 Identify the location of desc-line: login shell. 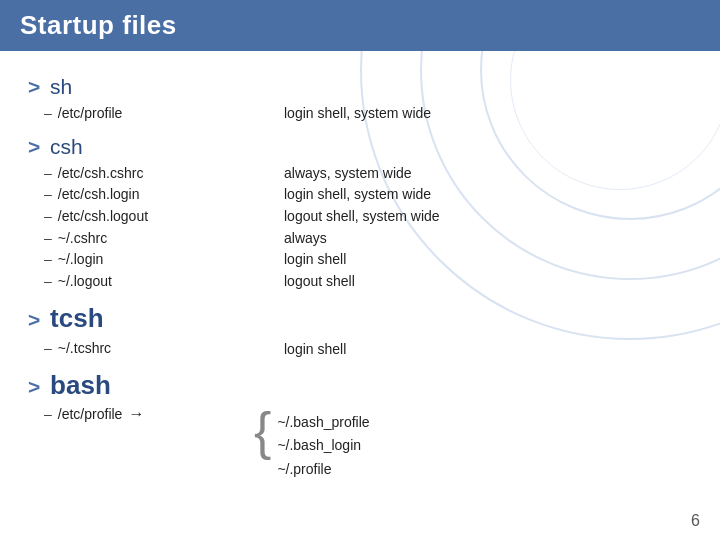
(362, 260).